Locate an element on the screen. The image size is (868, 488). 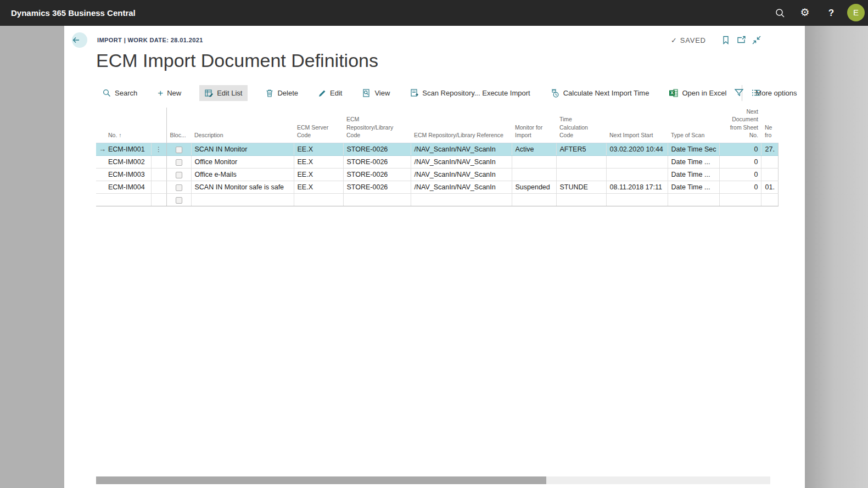
table-row: →ECM-IM001⋮SCAN IN MonitorEE.XSTORE-0026… is located at coordinates (437, 149).